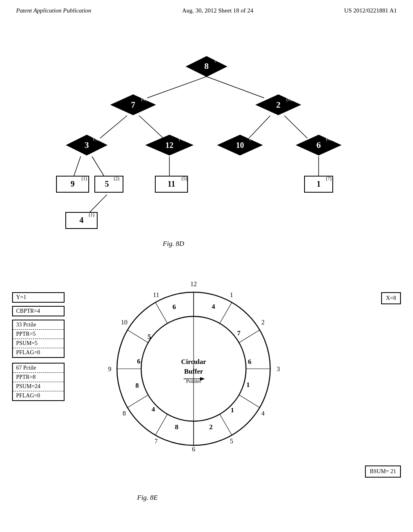 Image resolution: width=413 pixels, height=532 pixels. Describe the element at coordinates (38, 334) in the screenshot. I see `pptr5-box: PPTR=5` at that location.